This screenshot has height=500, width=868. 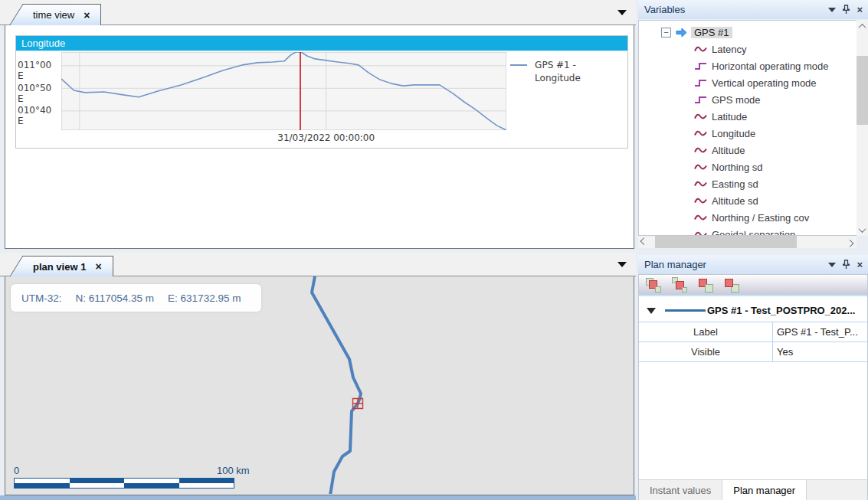 What do you see at coordinates (748, 32) in the screenshot?
I see `tree-item-gps-1: − GPS #1` at bounding box center [748, 32].